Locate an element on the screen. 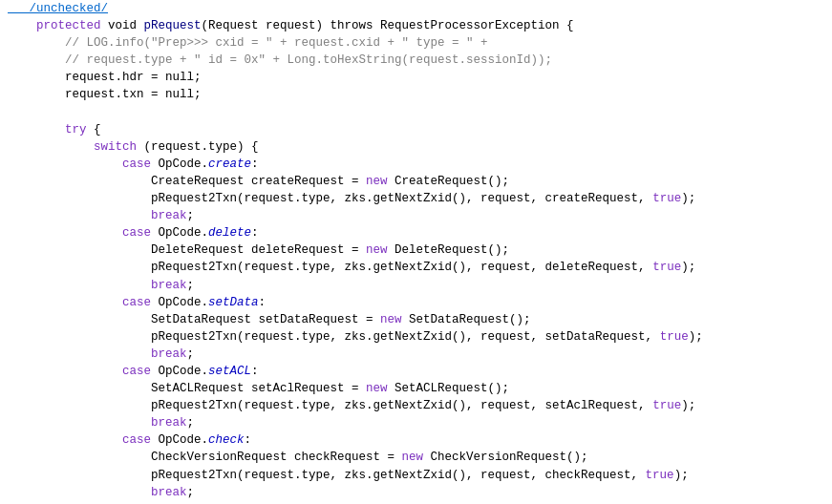 The image size is (832, 504). code-line: SetACLRequest setAclRequest = new SetACL… is located at coordinates (420, 388).